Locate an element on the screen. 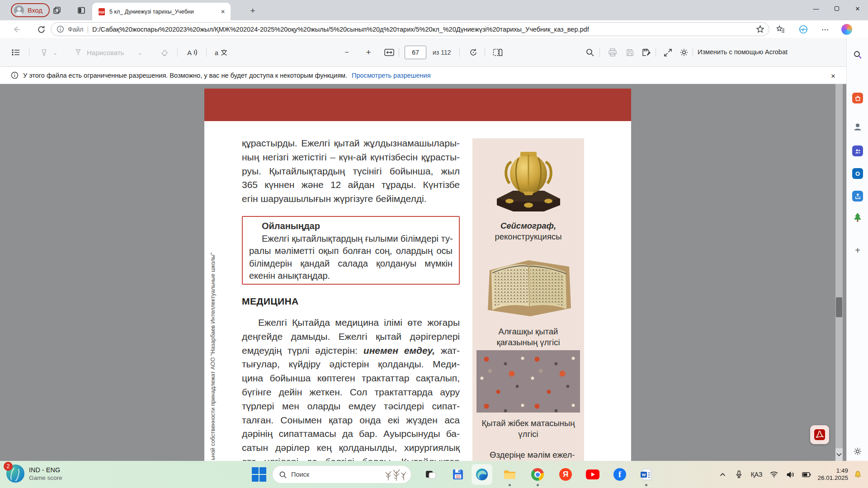 This screenshot has width=868, height=488. page-total-label: из 112 is located at coordinates (442, 52).